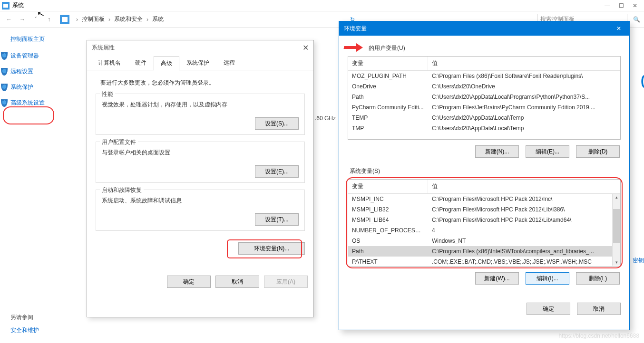 The width and height of the screenshot is (644, 343). I want to click on table-row: MSMPI_LIB64C:\Program Files\Microsoft HP…, so click(484, 220).